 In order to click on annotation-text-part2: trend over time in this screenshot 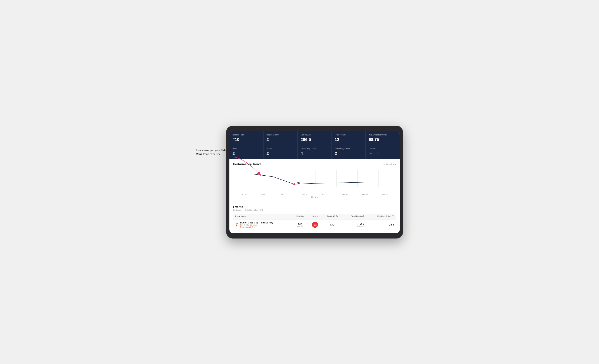, I will do `click(211, 154)`.